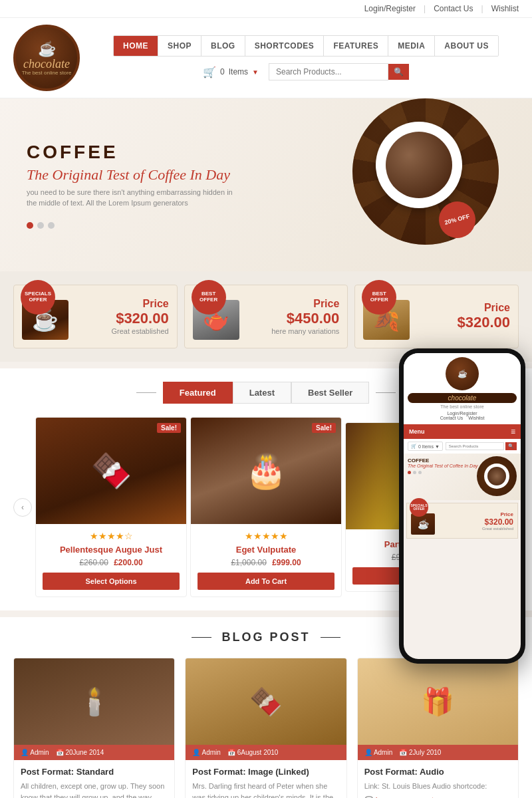 Image resolution: width=532 pixels, height=798 pixels. Describe the element at coordinates (463, 323) in the screenshot. I see `price-value-3: $320.00` at that location.